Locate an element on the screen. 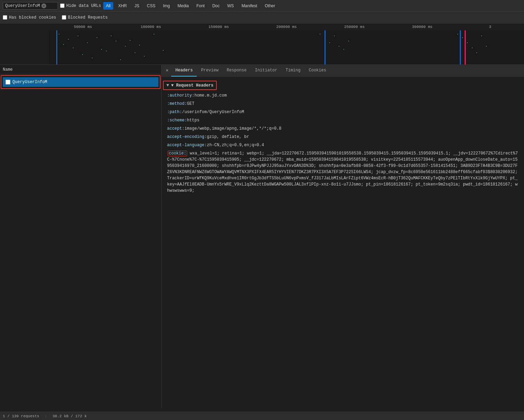 Image resolution: width=524 pixels, height=420 pixels. timeline-label-2: 100000 ms is located at coordinates (151, 27).